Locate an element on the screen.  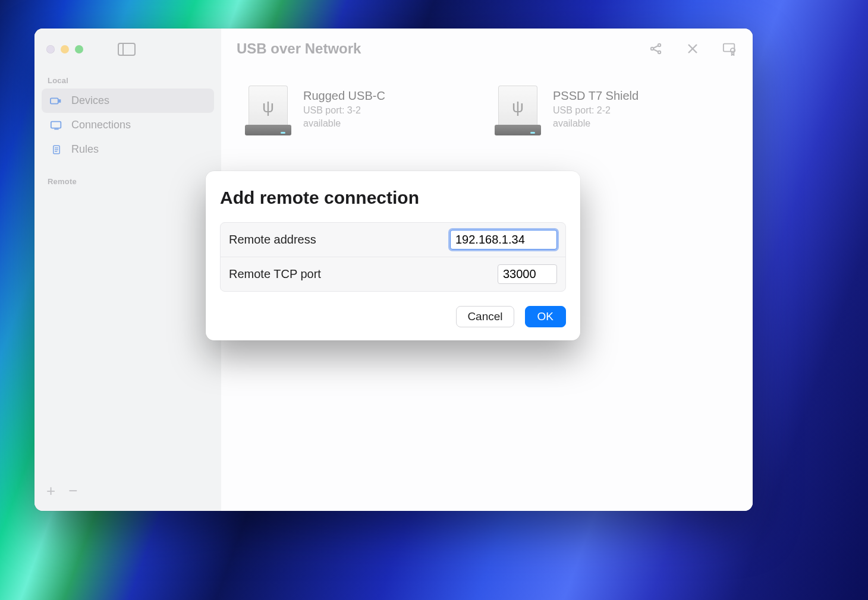
sidebar-item-connections: Connections is located at coordinates (128, 125).